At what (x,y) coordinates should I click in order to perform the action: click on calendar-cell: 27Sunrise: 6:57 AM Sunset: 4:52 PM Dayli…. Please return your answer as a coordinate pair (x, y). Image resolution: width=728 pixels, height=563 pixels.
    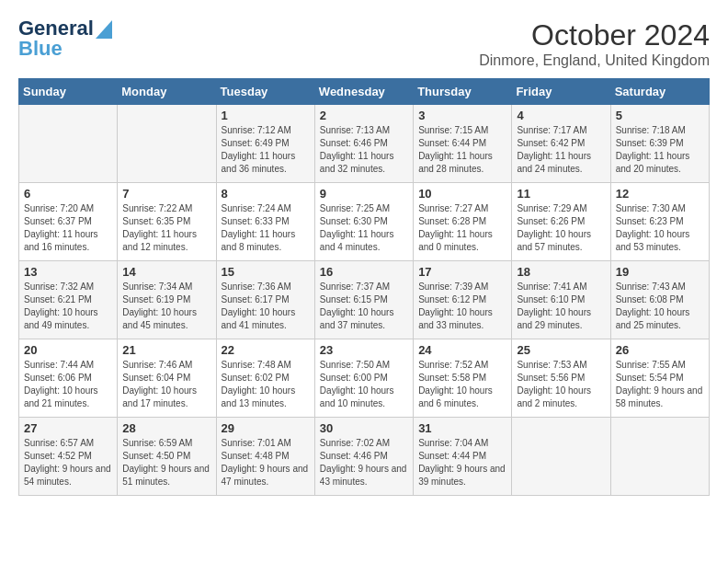
    Looking at the image, I should click on (68, 456).